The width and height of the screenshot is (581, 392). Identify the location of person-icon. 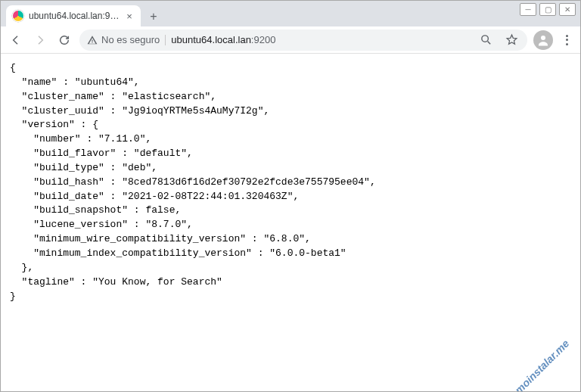
(543, 40).